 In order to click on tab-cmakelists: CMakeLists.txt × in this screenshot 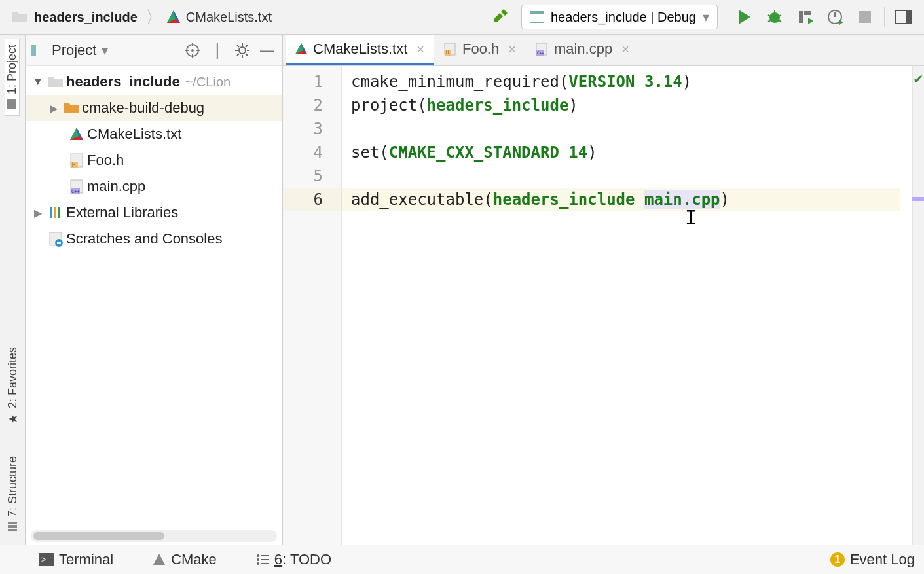, I will do `click(360, 50)`.